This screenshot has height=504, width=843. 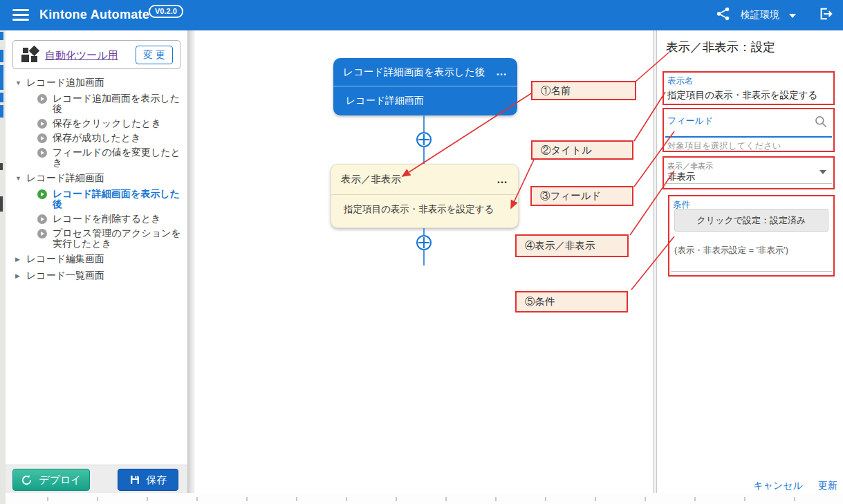 What do you see at coordinates (97, 180) in the screenshot?
I see `event-tree: ▼レコード追加画面 レコード追加画面を表示した後 保存をクリックしたとき 保存が…` at bounding box center [97, 180].